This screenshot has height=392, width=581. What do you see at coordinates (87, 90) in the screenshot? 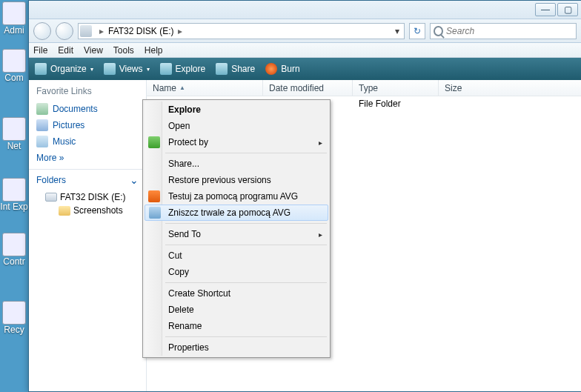
I see `favorite-links-header: Favorite Links` at bounding box center [87, 90].